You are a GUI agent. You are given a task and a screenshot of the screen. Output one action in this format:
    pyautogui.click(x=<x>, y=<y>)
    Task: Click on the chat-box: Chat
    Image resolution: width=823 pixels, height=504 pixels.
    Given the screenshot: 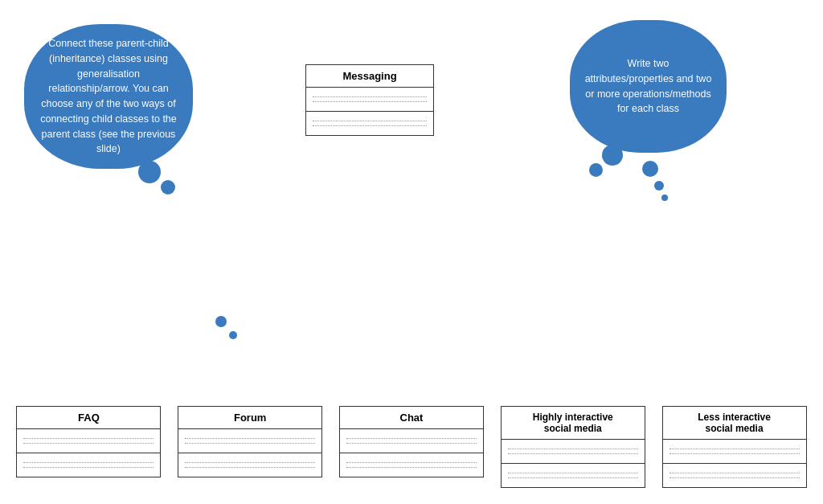 What is the action you would take?
    pyautogui.click(x=412, y=442)
    